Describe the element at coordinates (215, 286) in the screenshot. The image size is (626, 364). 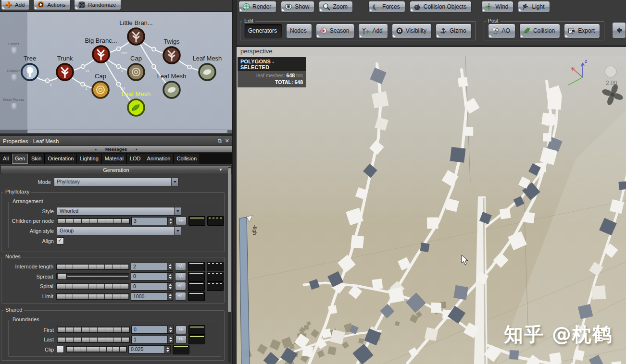
I see `spiral-variance-curve-widget` at that location.